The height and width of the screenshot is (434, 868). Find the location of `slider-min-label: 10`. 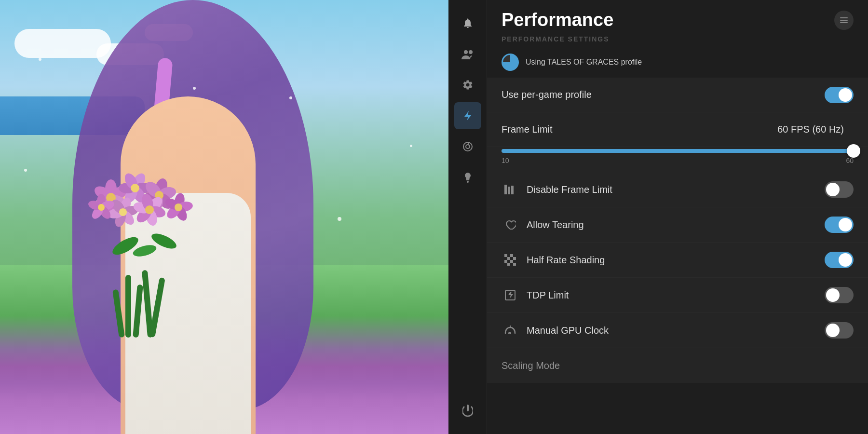

slider-min-label: 10 is located at coordinates (505, 161).